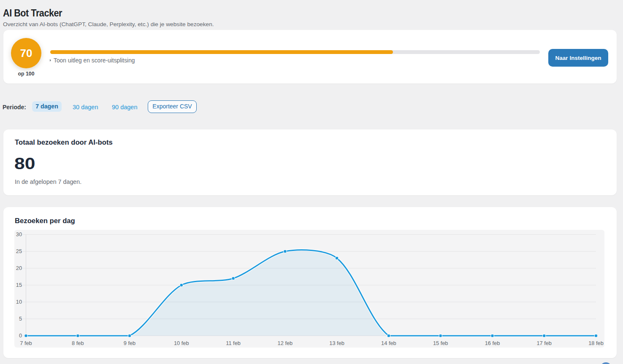 Image resolution: width=623 pixels, height=364 pixels. Describe the element at coordinates (20, 319) in the screenshot. I see `svg-text: 5` at that location.